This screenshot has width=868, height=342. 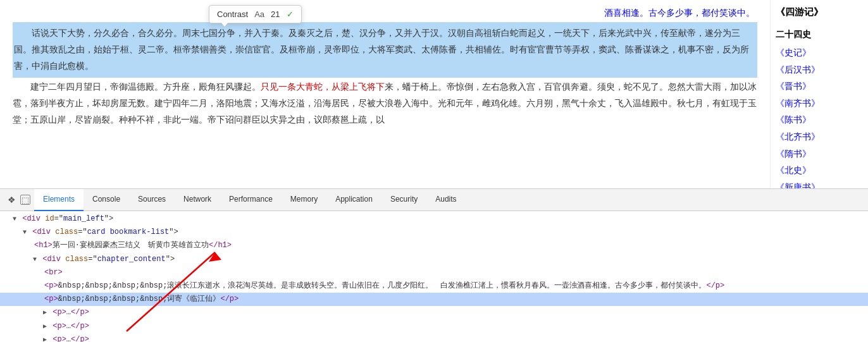 I want to click on dom-line-3: <h1>第一回·宴桃园豪杰三结义 斩黄巾英雄首立功</h1>, so click(x=434, y=245).